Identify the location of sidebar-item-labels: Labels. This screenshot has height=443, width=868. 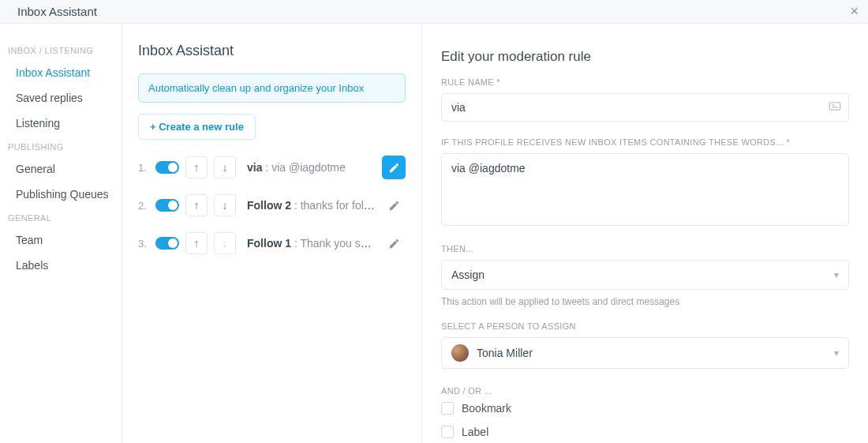
(61, 265).